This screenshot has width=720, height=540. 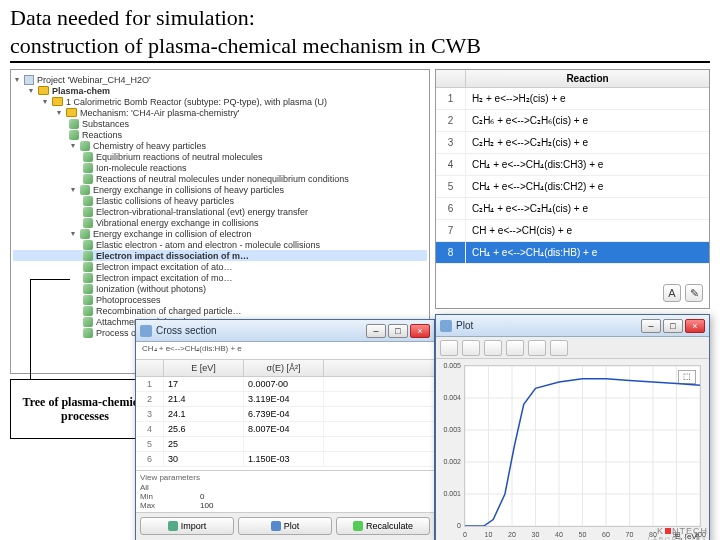 What do you see at coordinates (450, 430) in the screenshot?
I see `y-tick: 0.003` at bounding box center [450, 430].